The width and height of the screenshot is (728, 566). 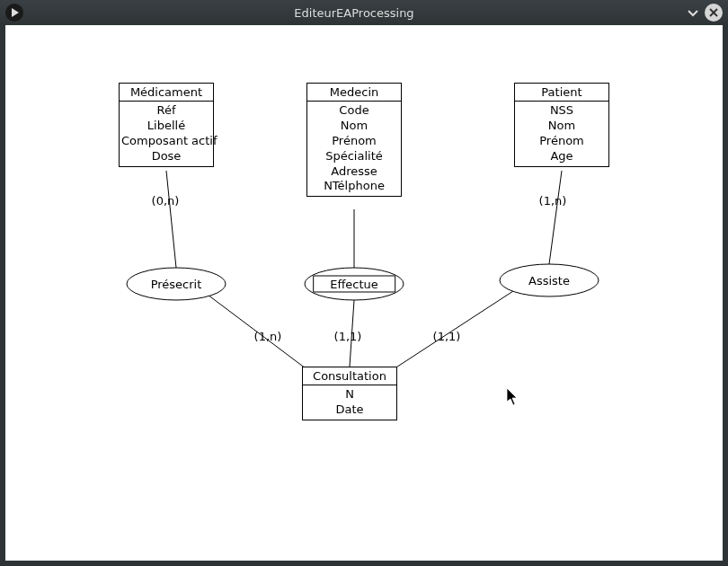 What do you see at coordinates (165, 201) in the screenshot?
I see `cardinality-label: (0,n)` at bounding box center [165, 201].